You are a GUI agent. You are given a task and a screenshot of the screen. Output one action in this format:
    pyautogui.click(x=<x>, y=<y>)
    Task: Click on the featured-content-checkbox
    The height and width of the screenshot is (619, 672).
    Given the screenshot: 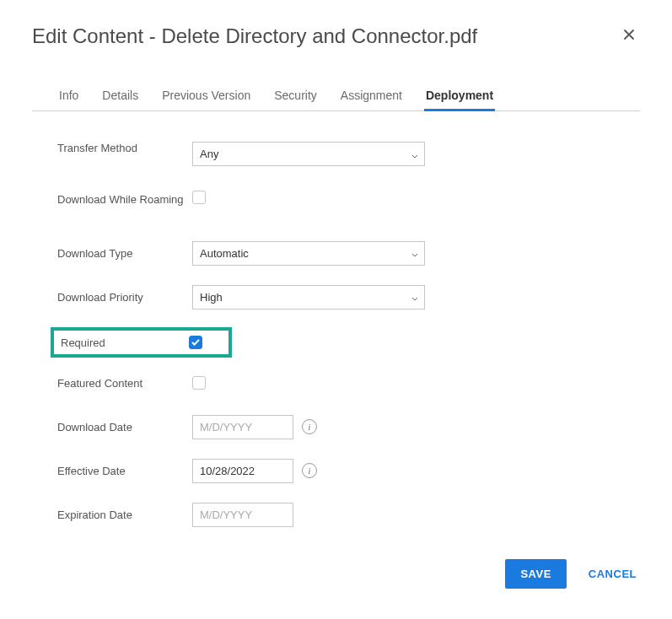 What is the action you would take?
    pyautogui.click(x=199, y=383)
    